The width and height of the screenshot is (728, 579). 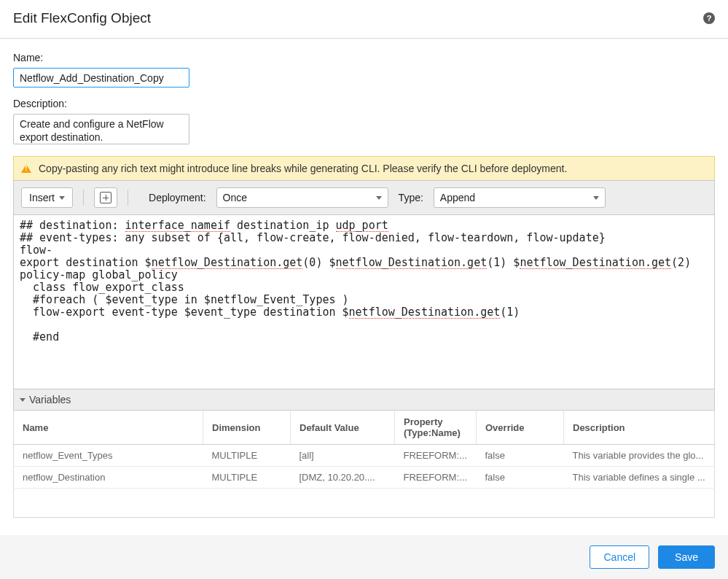 What do you see at coordinates (709, 18) in the screenshot?
I see `help-icon: ?` at bounding box center [709, 18].